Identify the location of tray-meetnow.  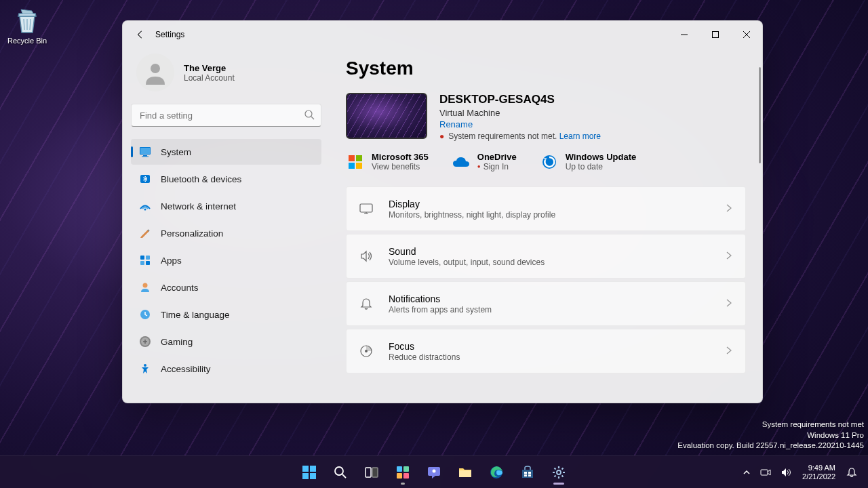
(766, 472).